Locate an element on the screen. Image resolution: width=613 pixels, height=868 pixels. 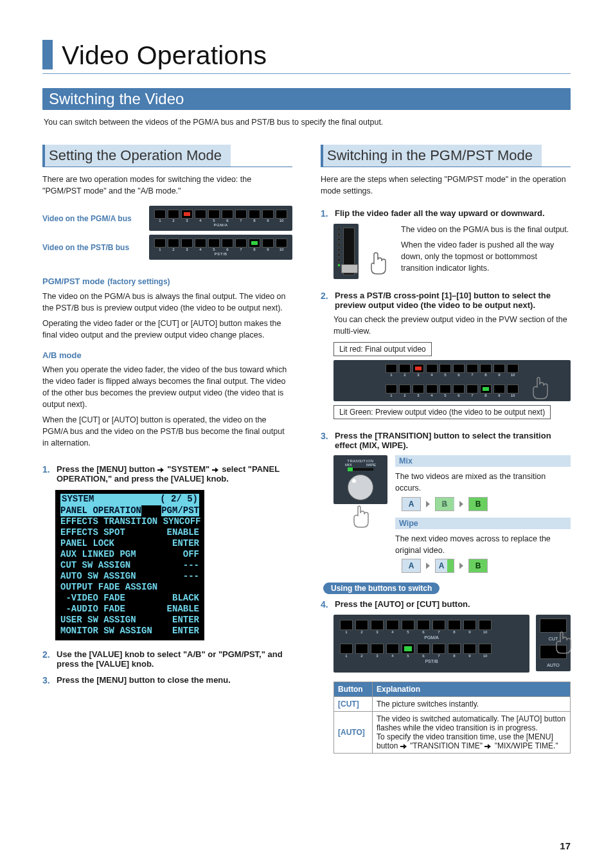
menu-pager: ( 2/ 5) is located at coordinates (179, 499).